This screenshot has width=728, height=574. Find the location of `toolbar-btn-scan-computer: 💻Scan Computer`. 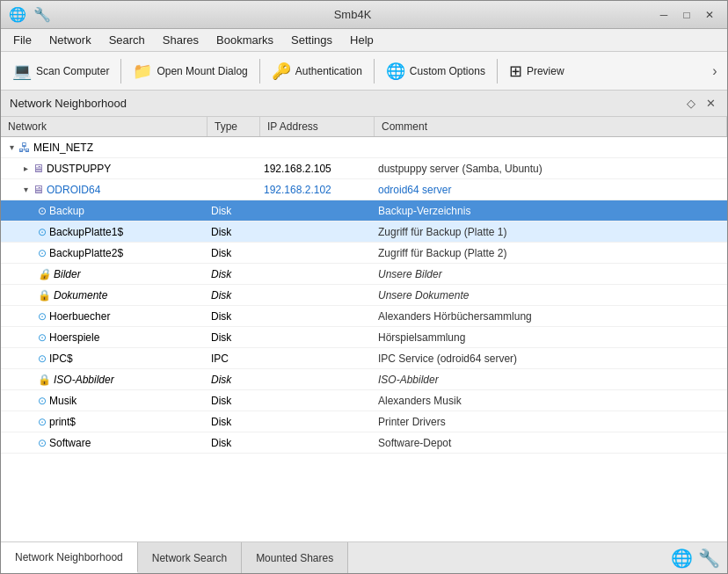

toolbar-btn-scan-computer: 💻Scan Computer is located at coordinates (61, 71).